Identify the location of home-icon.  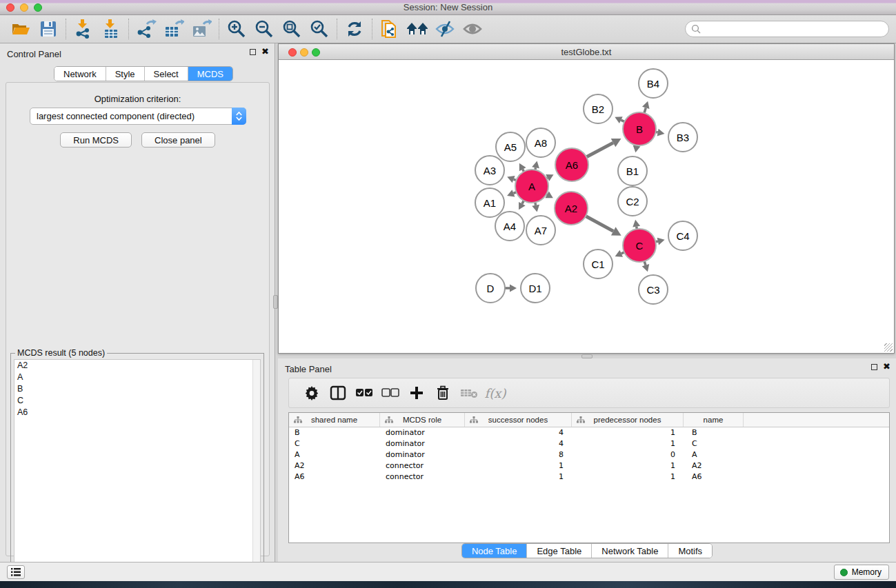
(417, 29).